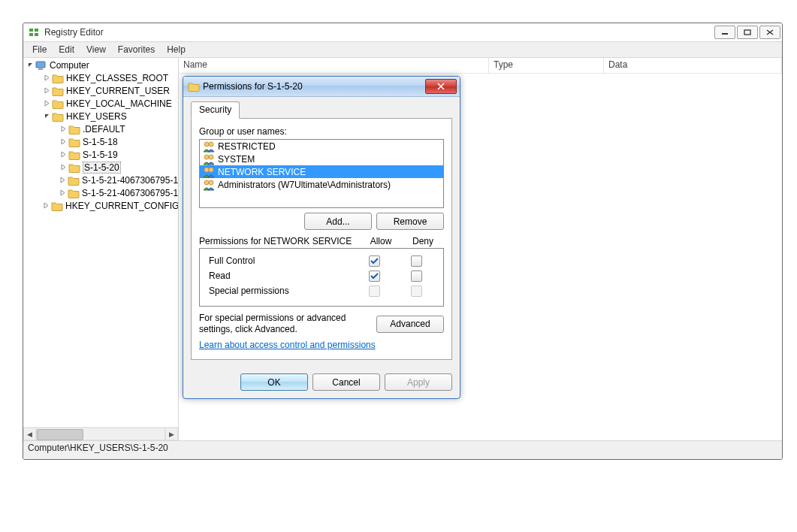  Describe the element at coordinates (246, 147) in the screenshot. I see `group-label: RESTRICTED` at that location.